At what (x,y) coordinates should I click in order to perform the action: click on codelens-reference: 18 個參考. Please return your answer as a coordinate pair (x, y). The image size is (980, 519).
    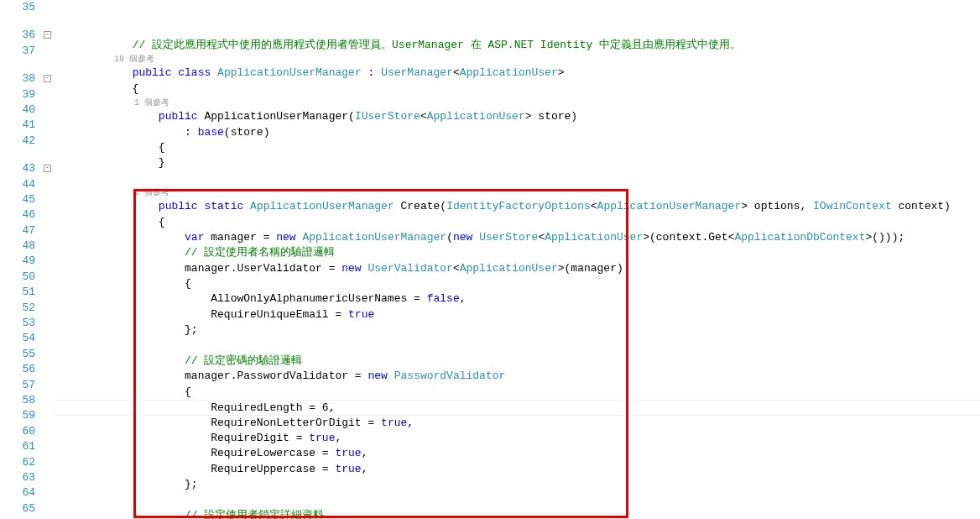
    Looking at the image, I should click on (517, 59).